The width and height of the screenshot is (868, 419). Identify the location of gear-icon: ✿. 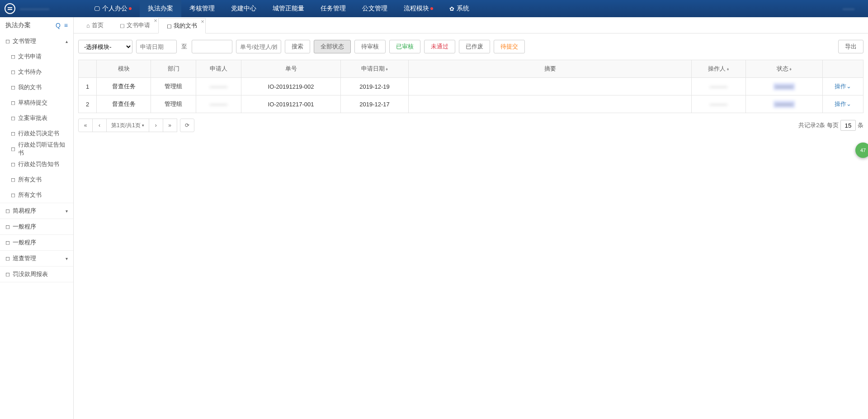
(452, 9).